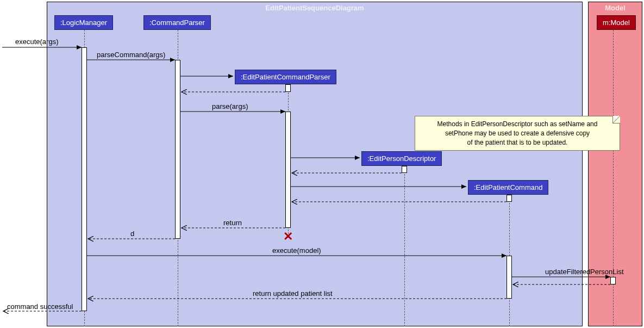 The width and height of the screenshot is (644, 328). Describe the element at coordinates (178, 149) in the screenshot. I see `activation-commandparser` at that location.